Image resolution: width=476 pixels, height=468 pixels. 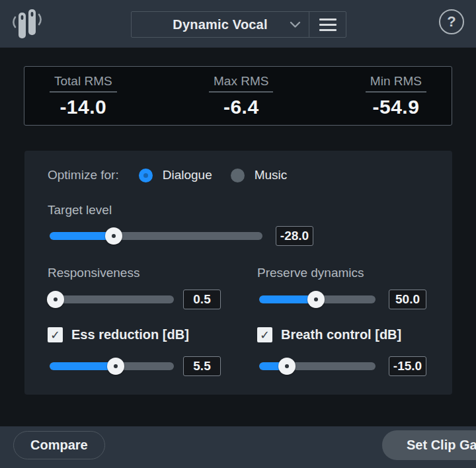 What do you see at coordinates (264, 334) in the screenshot?
I see `breath-control-checkbox` at bounding box center [264, 334].